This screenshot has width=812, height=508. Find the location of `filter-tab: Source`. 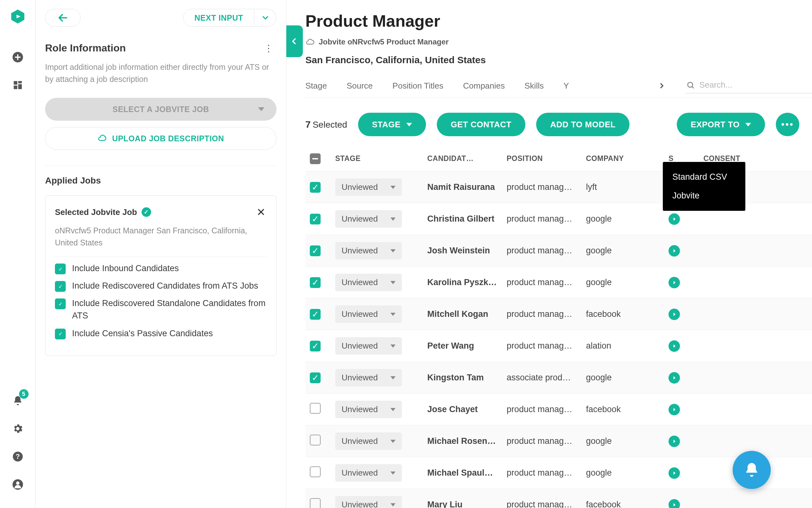

filter-tab: Source is located at coordinates (360, 86).